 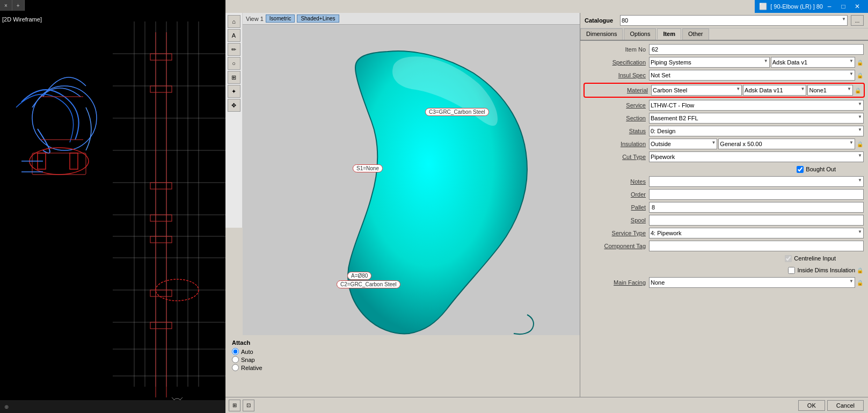 What do you see at coordinates (6, 407) in the screenshot?
I see `cad-origin-icon: ⊕` at bounding box center [6, 407].